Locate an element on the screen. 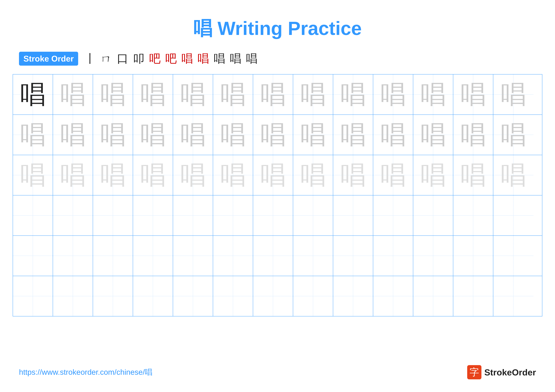 The image size is (555, 392). grid-cell-1-7: 唱 is located at coordinates (313, 135).